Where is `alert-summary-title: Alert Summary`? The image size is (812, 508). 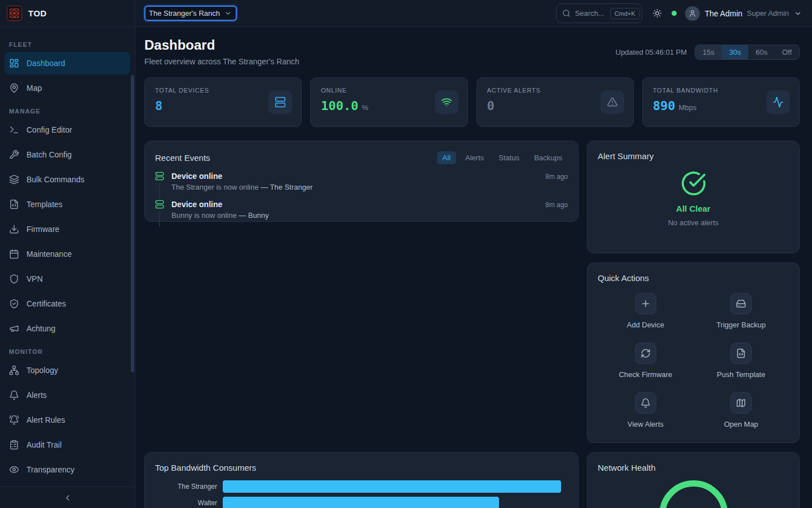
alert-summary-title: Alert Summary is located at coordinates (694, 156).